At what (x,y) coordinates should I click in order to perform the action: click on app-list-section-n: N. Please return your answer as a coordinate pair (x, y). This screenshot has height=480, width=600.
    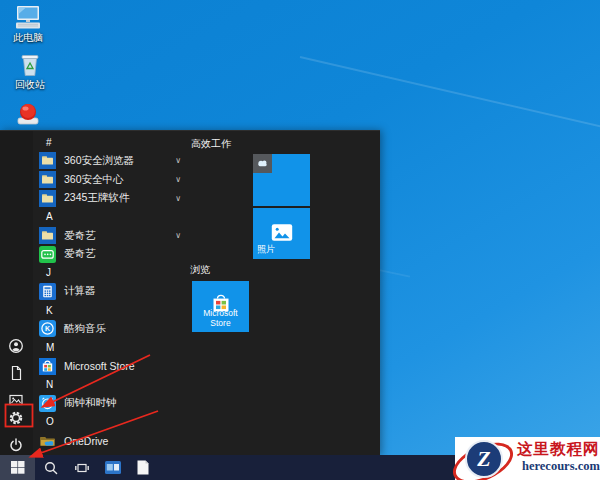
    Looking at the image, I should click on (112, 384).